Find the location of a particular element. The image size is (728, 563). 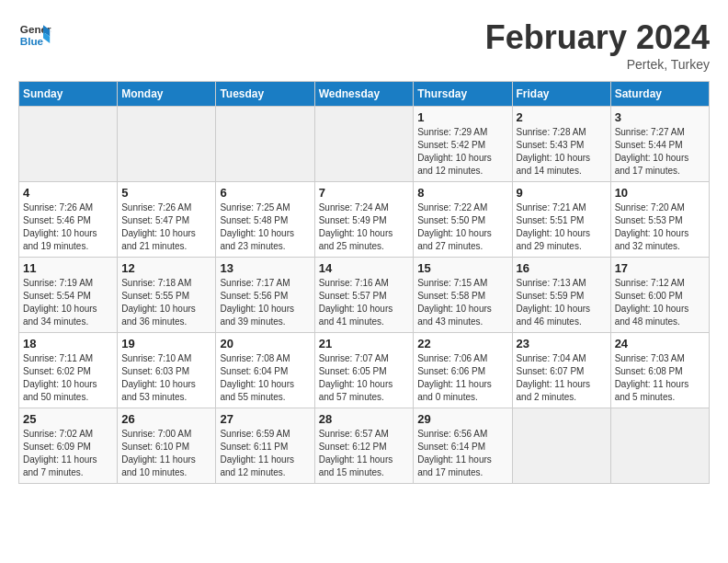

day-info: Sunrise: 7:28 AMSunset: 5:43 PMDaylight:… is located at coordinates (562, 152).